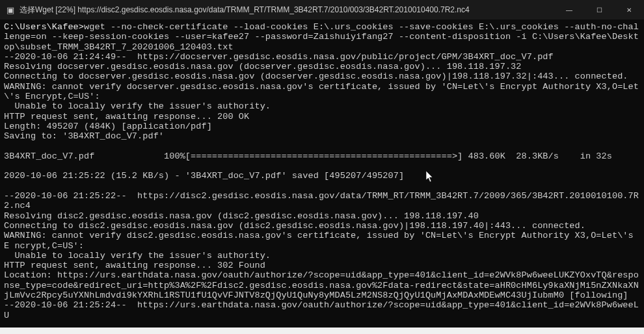 The image size is (644, 334). Describe the element at coordinates (84, 136) in the screenshot. I see `output-line: Saving to: '3B4XRT_doc_V7.pdf'` at that location.